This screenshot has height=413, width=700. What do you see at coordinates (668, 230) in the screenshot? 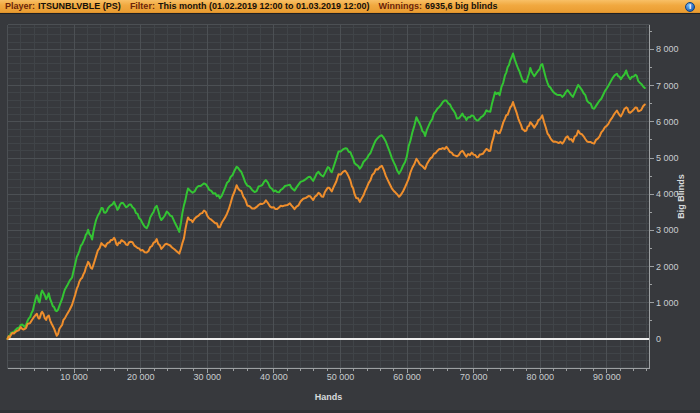
I see `y-tick-label: 3 000` at bounding box center [668, 230].